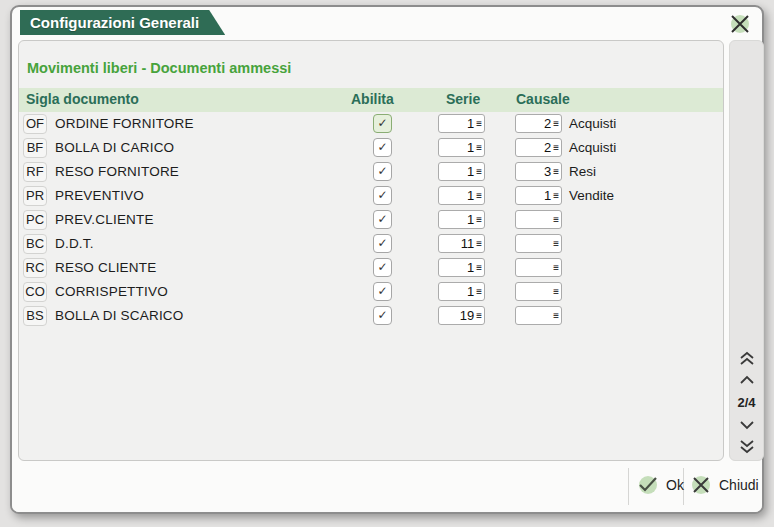 This screenshot has width=774, height=527. I want to click on scroll-last-icon, so click(747, 447).